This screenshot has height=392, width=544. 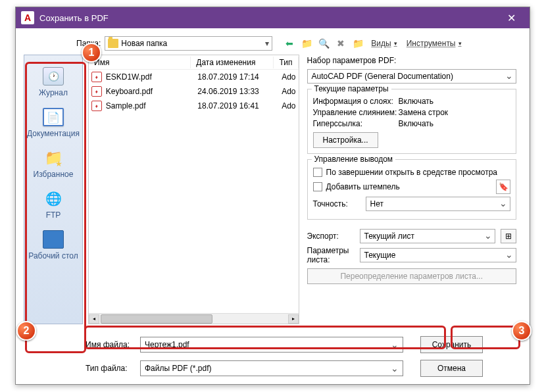 I want to click on delete-icon: ✖, so click(x=341, y=43).